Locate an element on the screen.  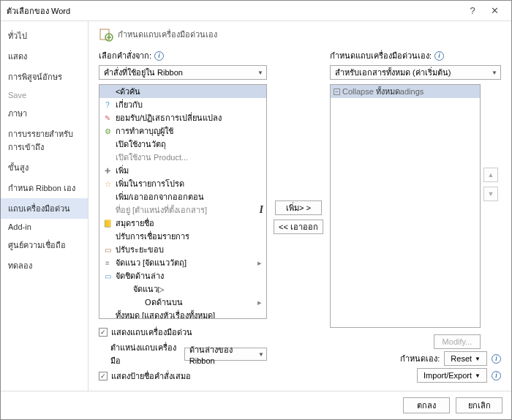
command-icon: ≡ is located at coordinates (108, 263).